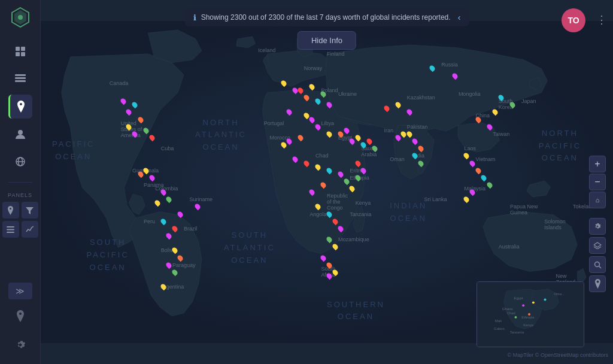 The height and width of the screenshot is (364, 613). Describe the element at coordinates (499, 329) in the screenshot. I see `svg-text: Gabon` at that location.